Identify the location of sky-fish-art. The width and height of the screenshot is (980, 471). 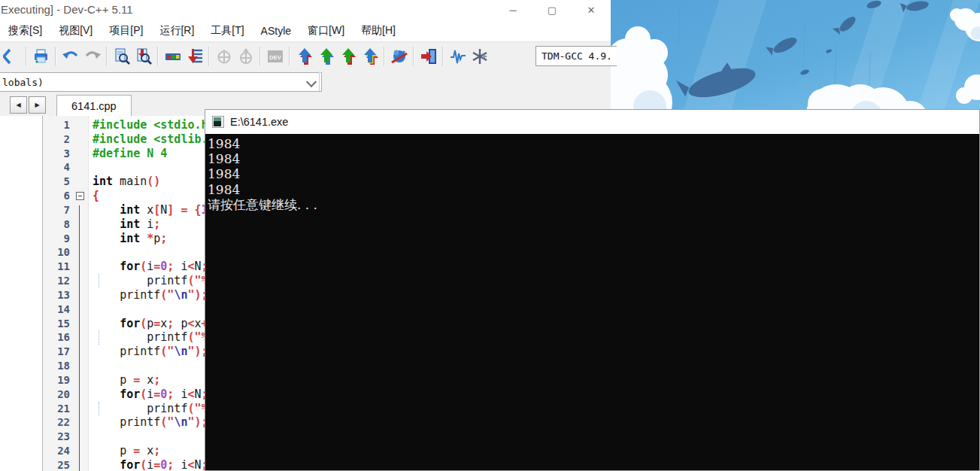
(796, 56).